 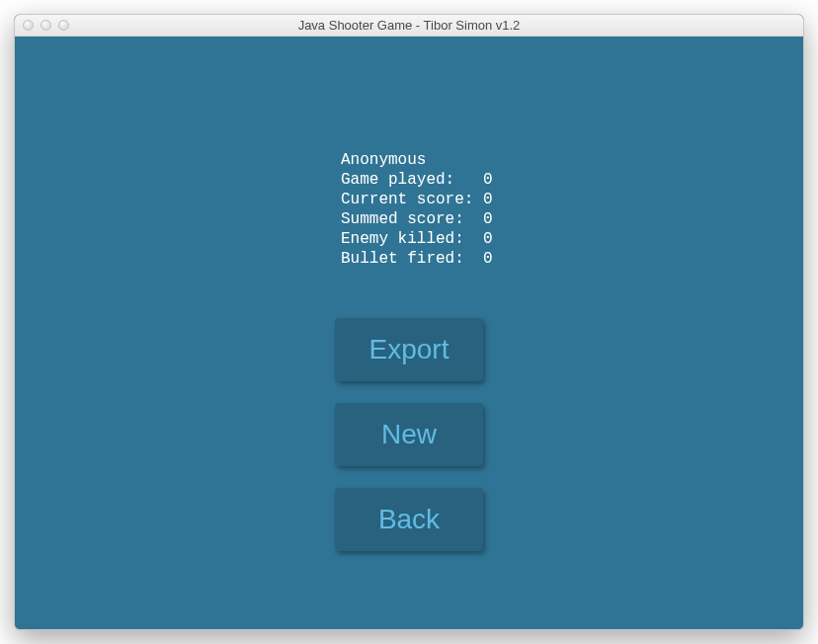 What do you see at coordinates (409, 435) in the screenshot?
I see `new-button: New` at bounding box center [409, 435].